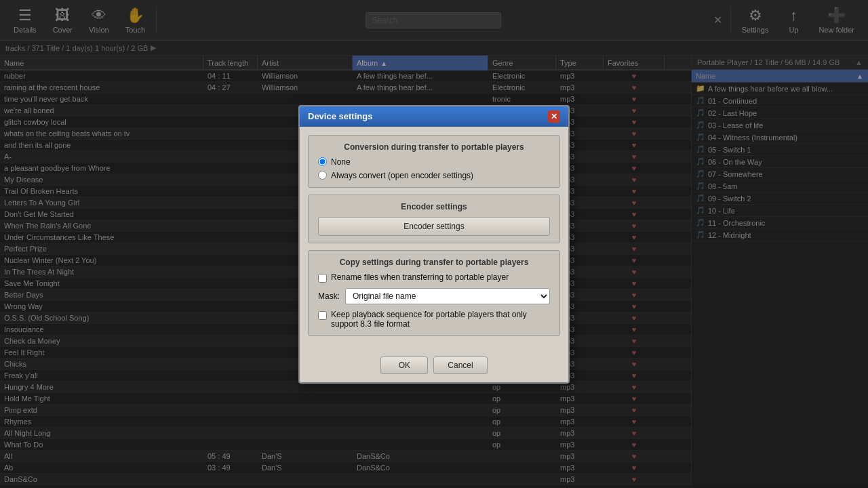 Image resolution: width=868 pixels, height=488 pixels. What do you see at coordinates (340, 162) in the screenshot?
I see `radio-none-text: None` at bounding box center [340, 162].